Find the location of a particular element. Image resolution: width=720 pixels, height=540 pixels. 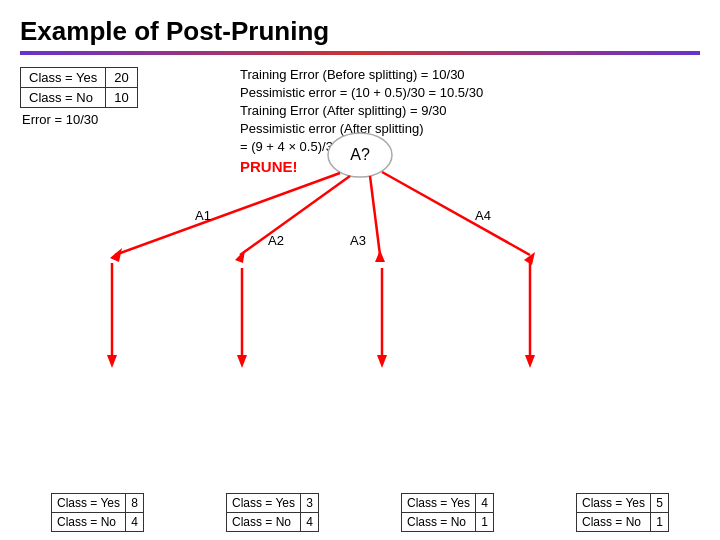

leaf-tables: Class = Yes 8 Class = No 4 Class = Yes 3… is located at coordinates (360, 512).